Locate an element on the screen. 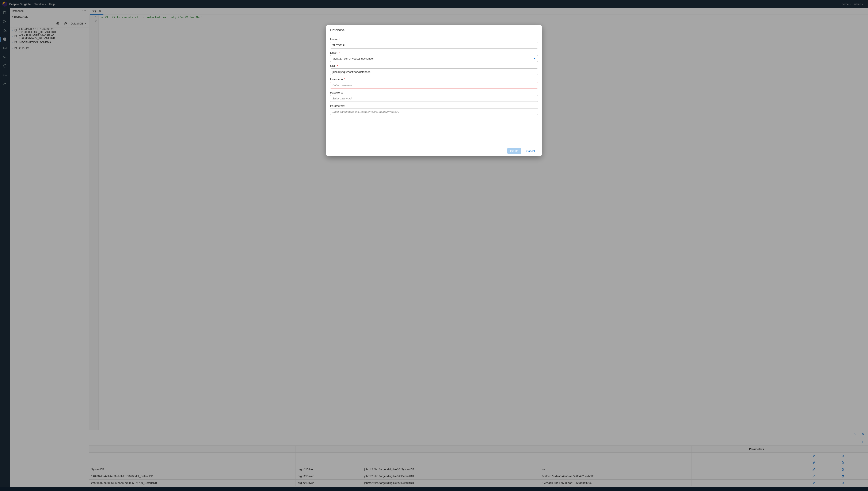 The image size is (868, 491). dialog-title: Database is located at coordinates (434, 30).